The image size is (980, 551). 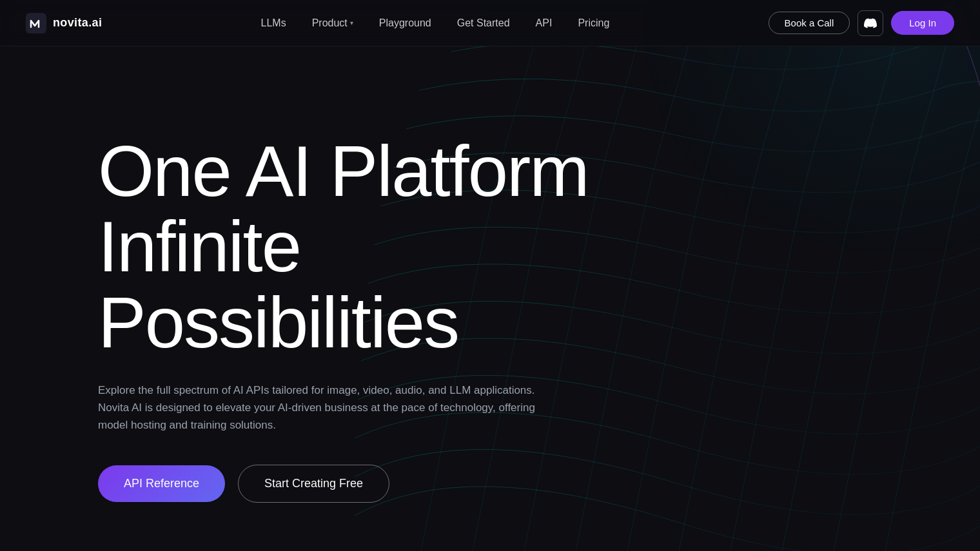 What do you see at coordinates (810, 23) in the screenshot?
I see `book-call-button: Book a Call` at bounding box center [810, 23].